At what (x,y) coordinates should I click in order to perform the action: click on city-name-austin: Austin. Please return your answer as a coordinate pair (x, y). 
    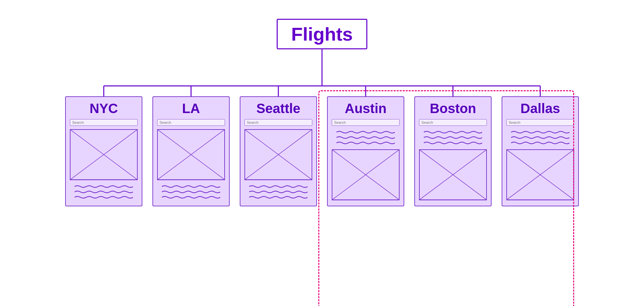
    Looking at the image, I should click on (366, 108).